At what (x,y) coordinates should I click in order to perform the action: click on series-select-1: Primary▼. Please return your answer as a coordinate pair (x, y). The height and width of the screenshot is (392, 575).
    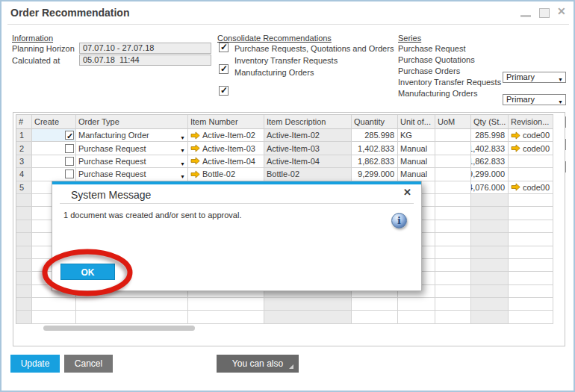
    Looking at the image, I should click on (535, 100).